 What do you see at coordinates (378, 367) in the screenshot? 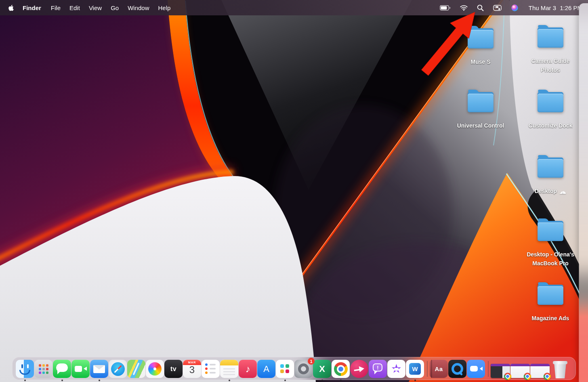
I see `icon-glyph: !` at bounding box center [378, 367].